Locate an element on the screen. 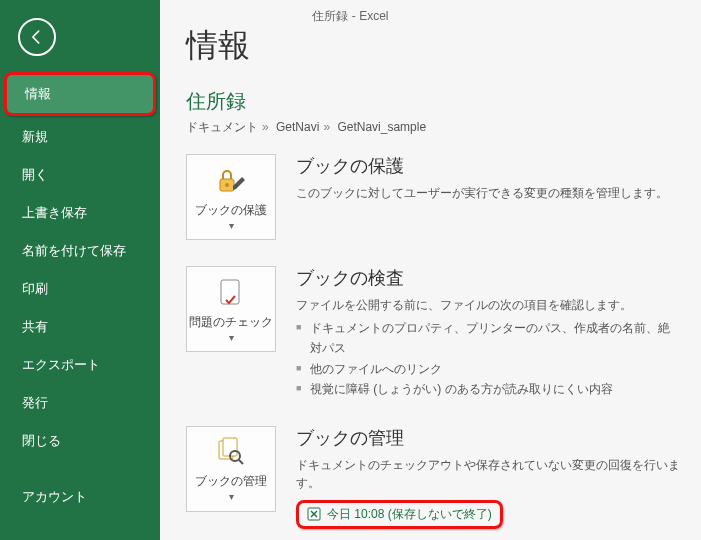 The height and width of the screenshot is (540, 701). nav-saveas: 名前を付けて保存 is located at coordinates (80, 251).